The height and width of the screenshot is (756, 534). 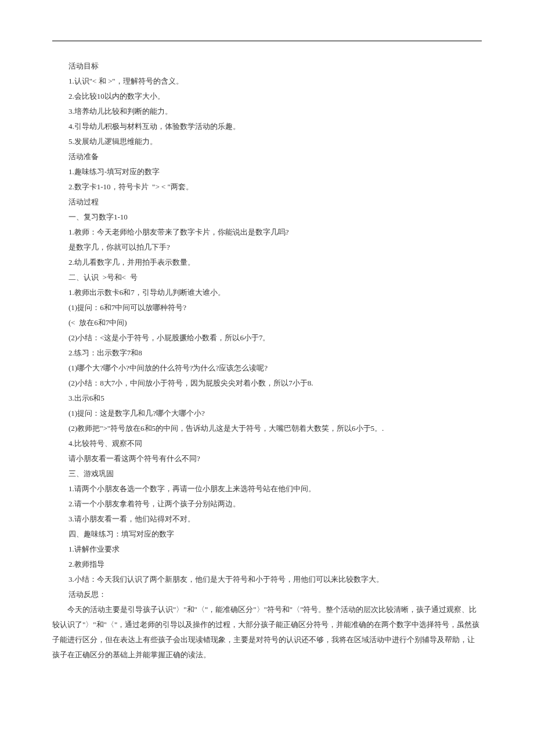 I want to click on text-line: 3.出示6和5, so click(x=267, y=398).